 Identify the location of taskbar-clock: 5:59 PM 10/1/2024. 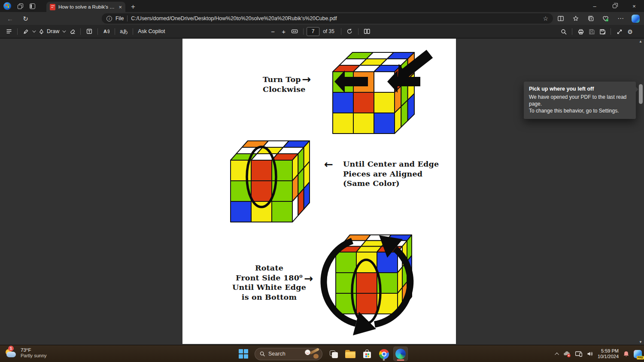
(608, 354).